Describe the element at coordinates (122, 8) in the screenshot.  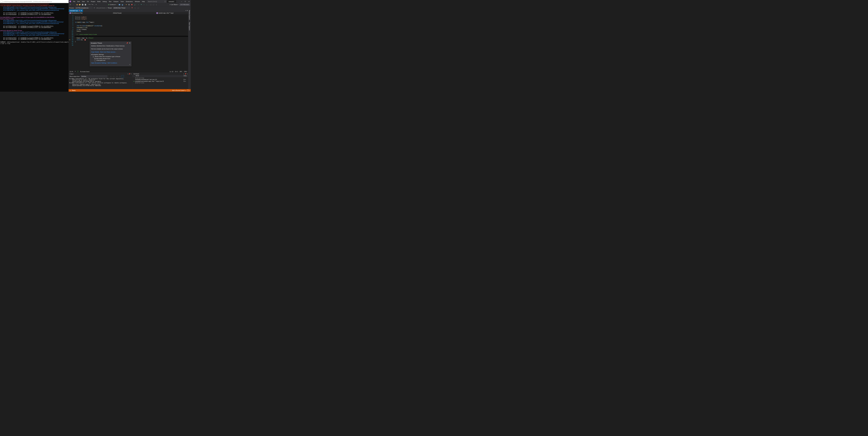
I see `thread-dropdown: [32260] Main Thread` at that location.